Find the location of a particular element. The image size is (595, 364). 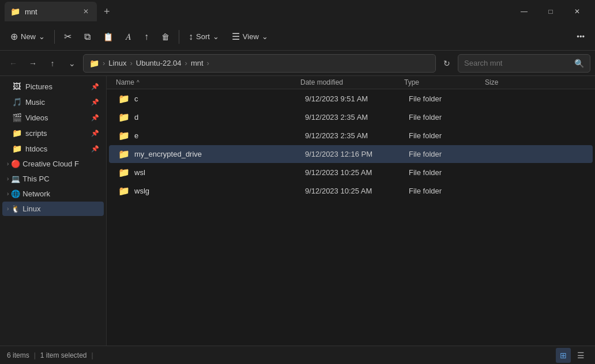

new-tab-button: + is located at coordinates (107, 12).